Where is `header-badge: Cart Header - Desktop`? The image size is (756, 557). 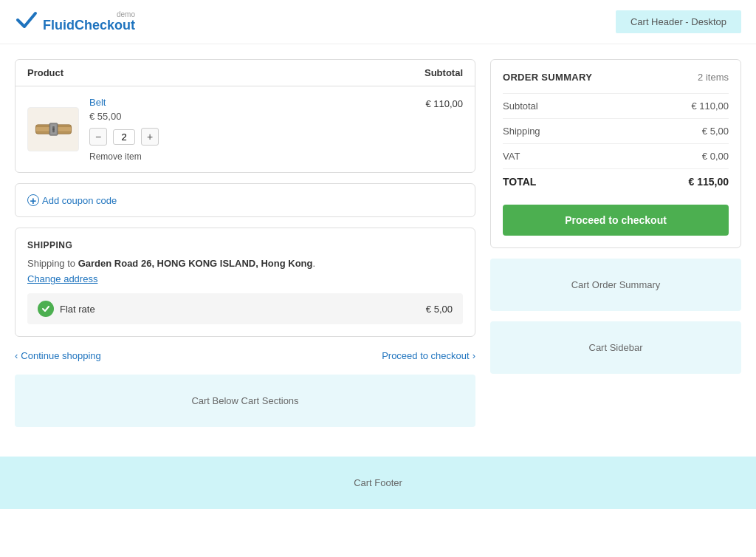
header-badge: Cart Header - Desktop is located at coordinates (678, 22).